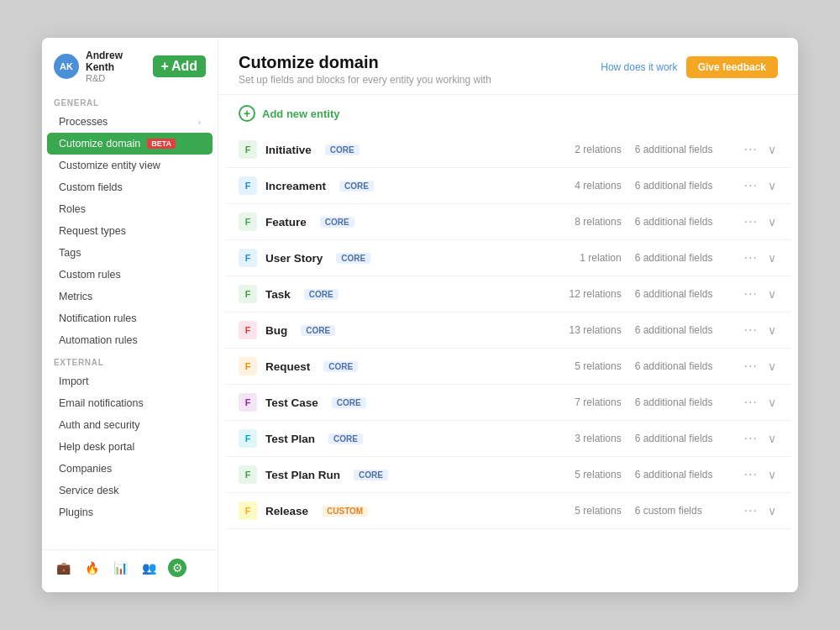 The height and width of the screenshot is (630, 840). I want to click on sidebar-item-customize-domain: Cutomize domain BETA, so click(129, 144).